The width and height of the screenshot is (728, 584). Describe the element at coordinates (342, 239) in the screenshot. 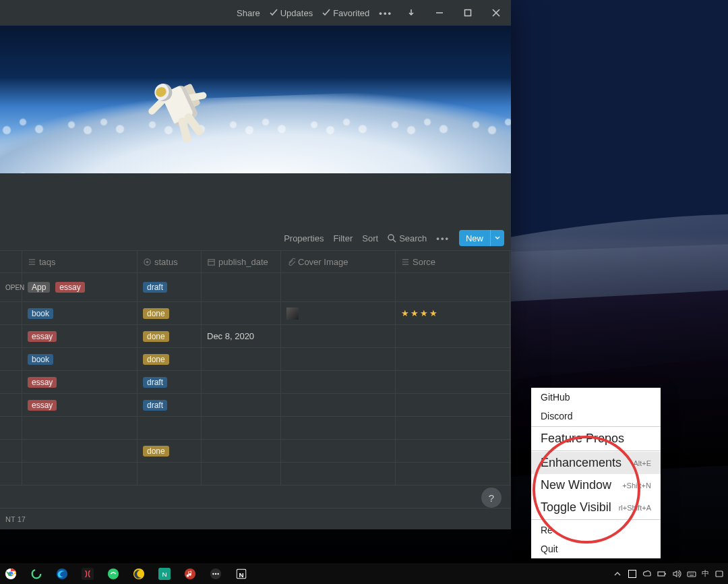

I see `filter-button: Filter` at that location.